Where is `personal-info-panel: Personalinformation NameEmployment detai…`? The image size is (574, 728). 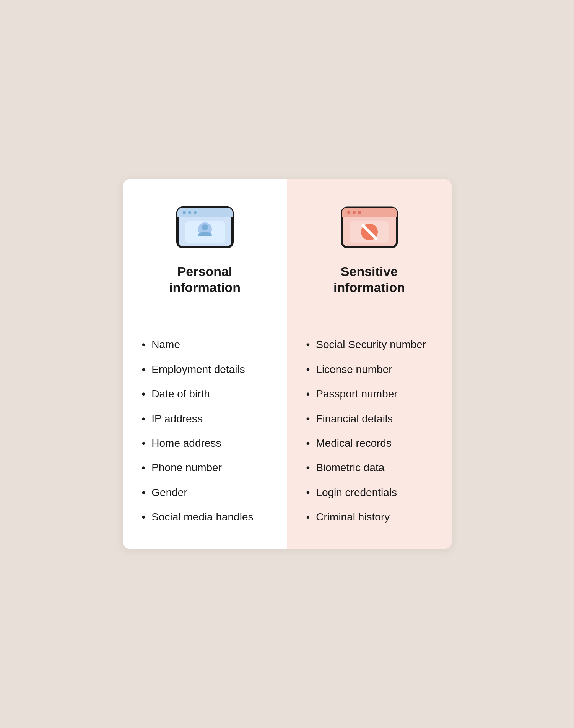
personal-info-panel: Personalinformation NameEmployment detai… is located at coordinates (205, 364).